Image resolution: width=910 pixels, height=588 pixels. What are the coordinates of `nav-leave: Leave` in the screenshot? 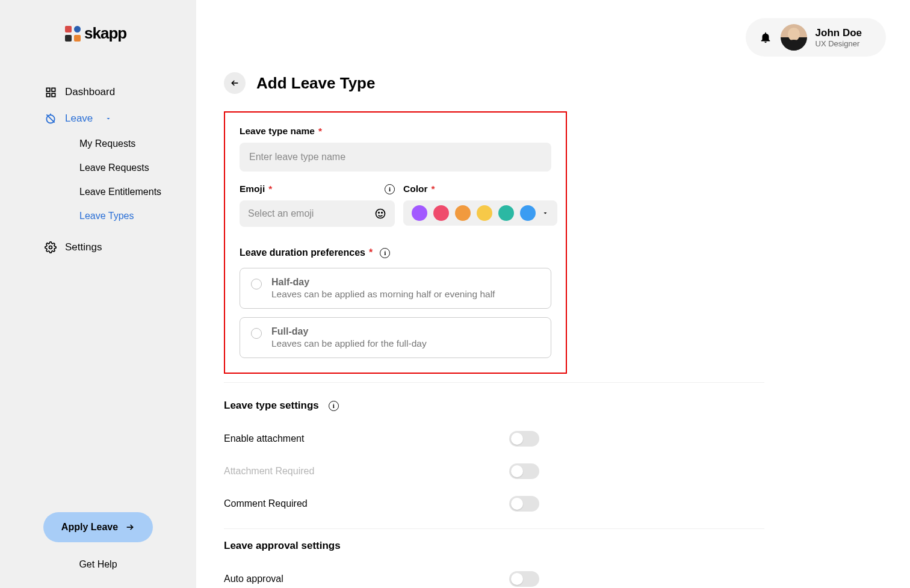 It's located at (120, 119).